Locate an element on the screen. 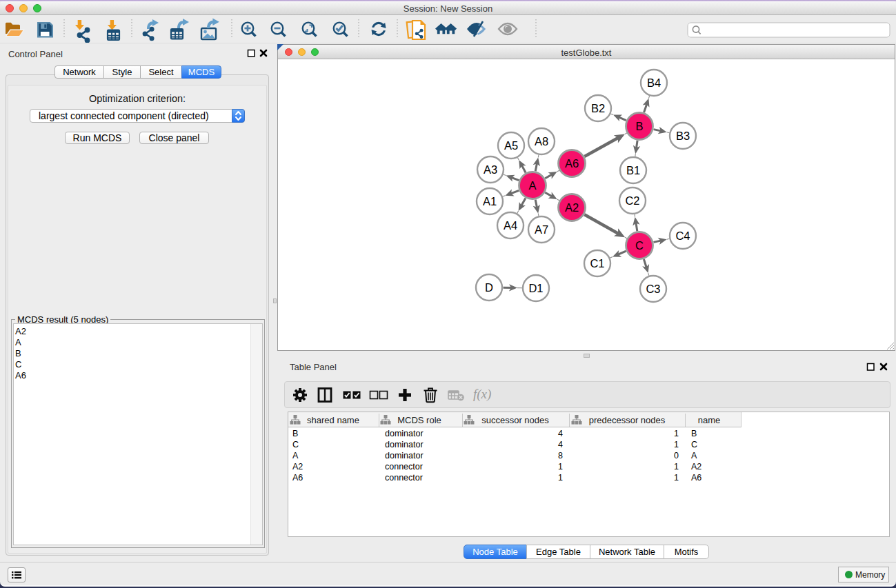 Image resolution: width=896 pixels, height=588 pixels. svg-text: A8 is located at coordinates (541, 141).